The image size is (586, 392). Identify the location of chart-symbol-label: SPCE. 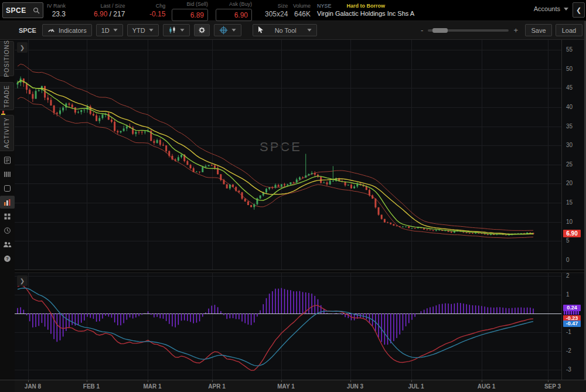
(28, 30).